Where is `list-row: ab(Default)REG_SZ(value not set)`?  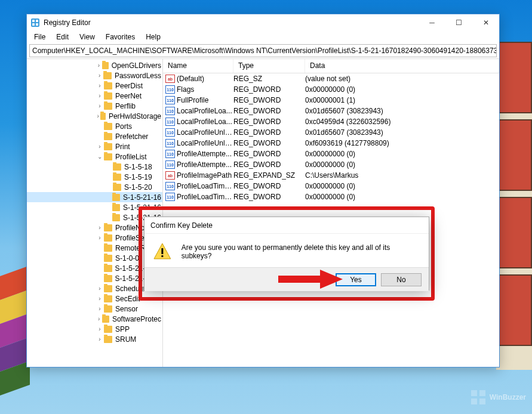
list-row: ab(Default)REG_SZ(value not set) is located at coordinates (331, 79).